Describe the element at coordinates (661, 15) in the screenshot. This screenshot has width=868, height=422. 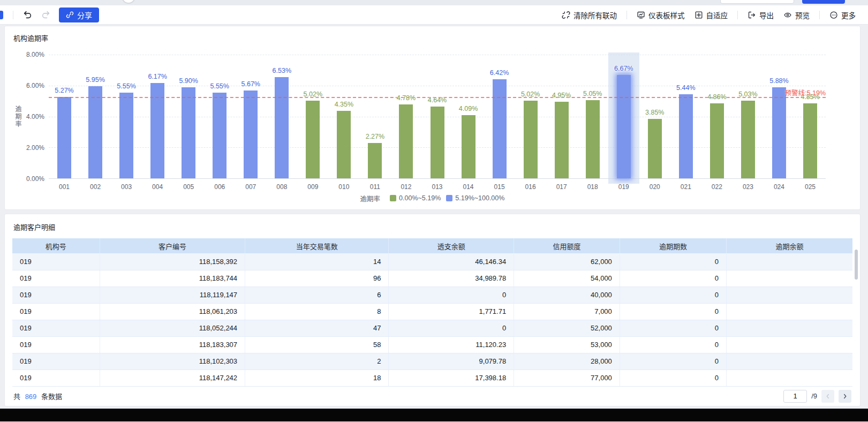
I see `toolbar-button-dashboard-style: 仪表板样式` at that location.